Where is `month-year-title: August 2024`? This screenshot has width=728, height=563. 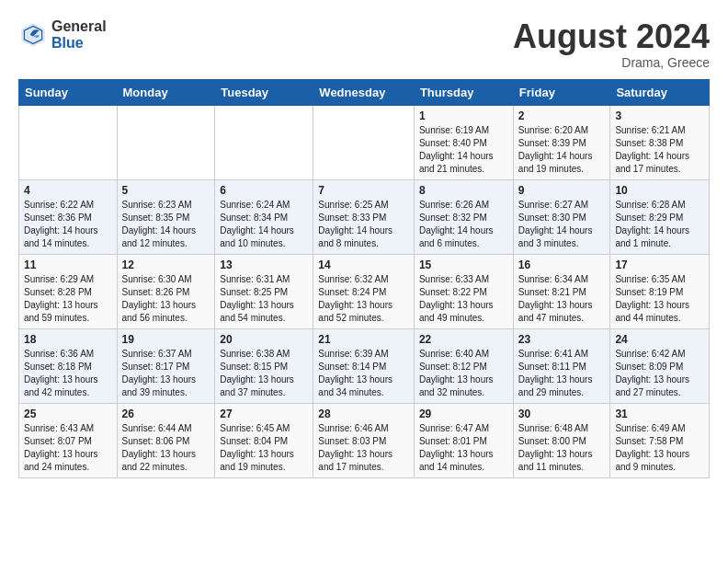 month-year-title: August 2024 is located at coordinates (611, 37).